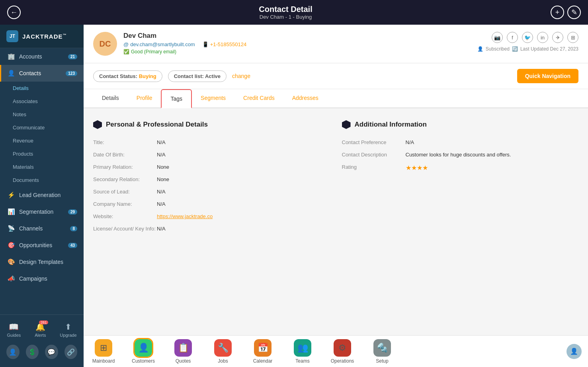  Describe the element at coordinates (33, 352) in the screenshot. I see `dollar-bottom-icon: 💲` at that location.